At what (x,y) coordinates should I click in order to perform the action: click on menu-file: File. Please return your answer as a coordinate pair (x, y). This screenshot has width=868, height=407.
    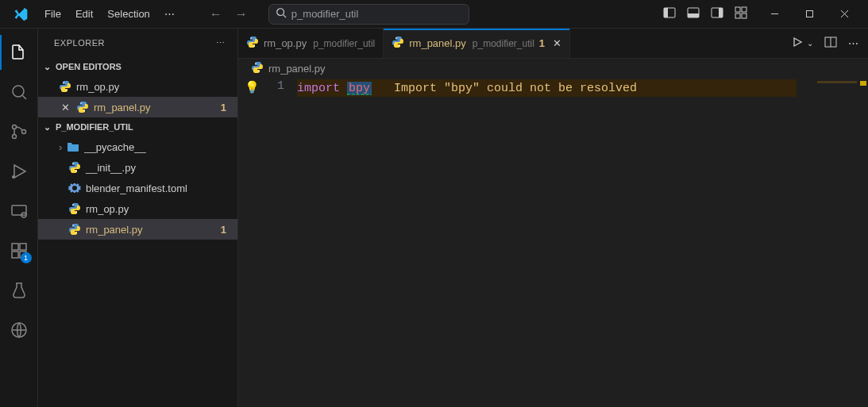
    Looking at the image, I should click on (52, 14).